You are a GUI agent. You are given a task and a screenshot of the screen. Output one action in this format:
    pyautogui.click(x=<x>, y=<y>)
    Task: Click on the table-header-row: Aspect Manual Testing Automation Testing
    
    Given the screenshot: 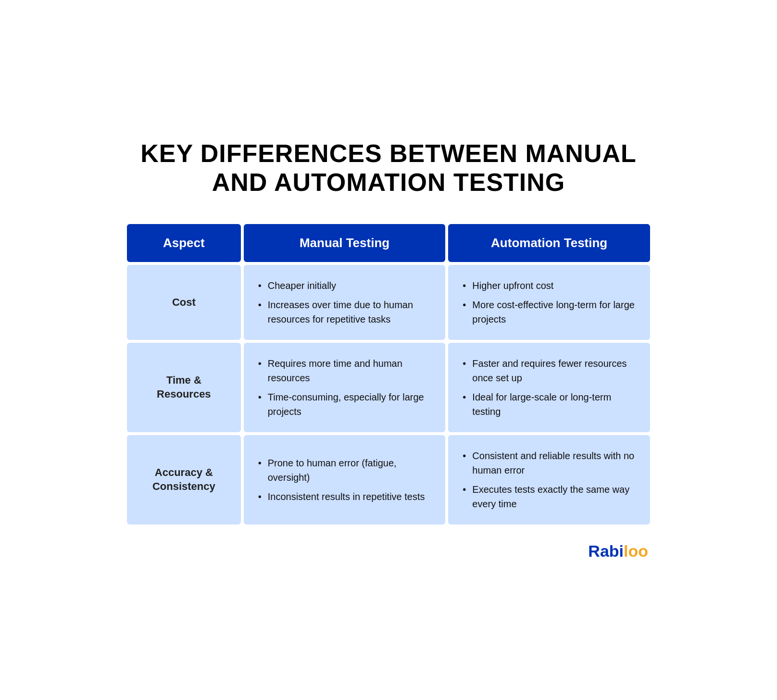 What is the action you would take?
    pyautogui.click(x=388, y=243)
    